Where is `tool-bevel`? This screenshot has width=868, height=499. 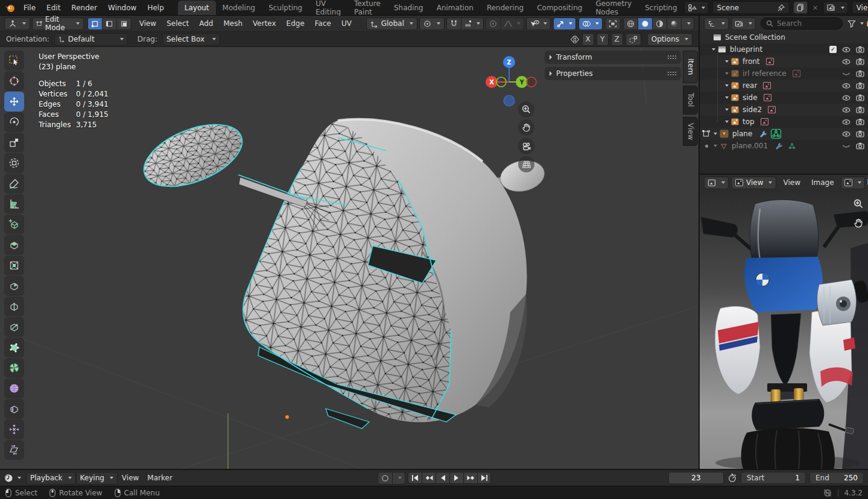
tool-bevel is located at coordinates (14, 286).